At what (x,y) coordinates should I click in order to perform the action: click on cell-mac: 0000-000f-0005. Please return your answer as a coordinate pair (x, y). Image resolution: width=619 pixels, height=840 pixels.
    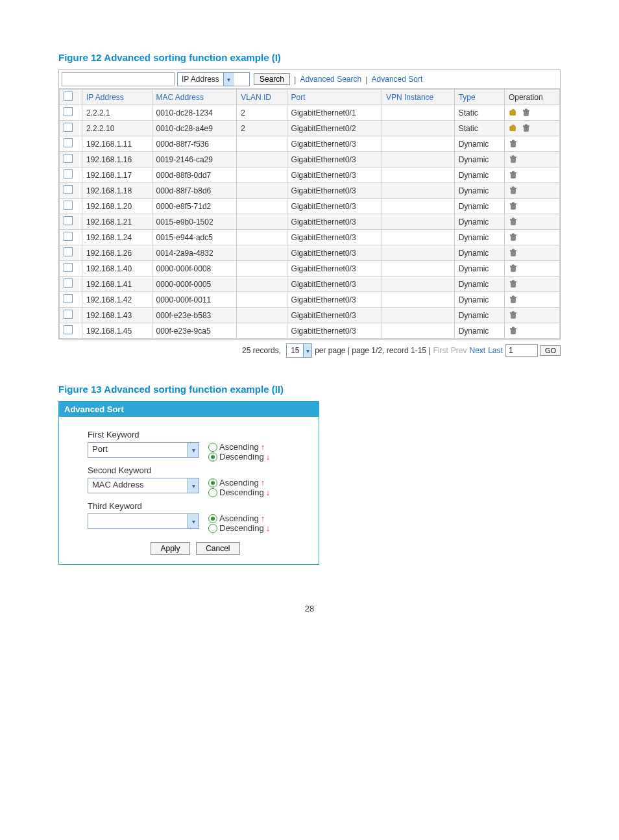
    Looking at the image, I should click on (195, 284).